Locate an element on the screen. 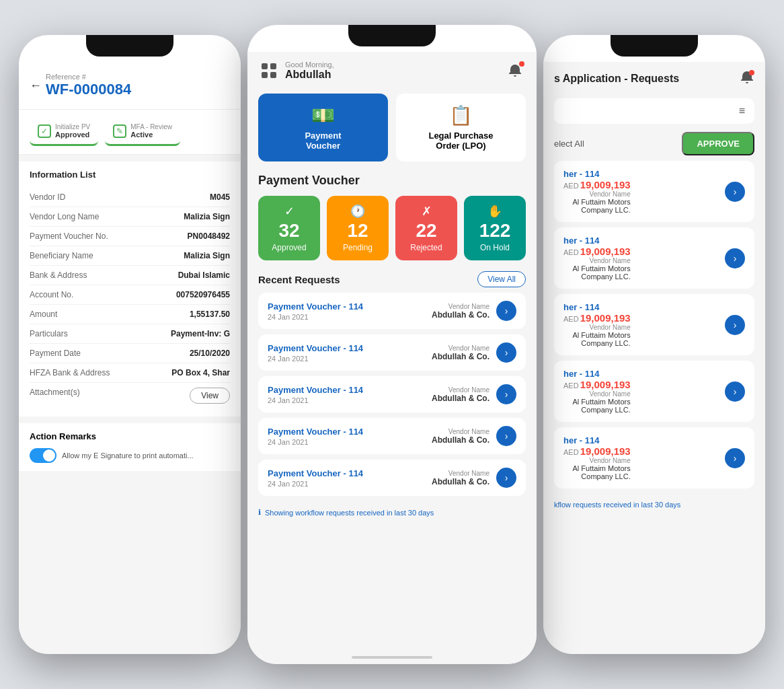  tab-approved: ✓ Initialize PV Approved is located at coordinates (64, 132).